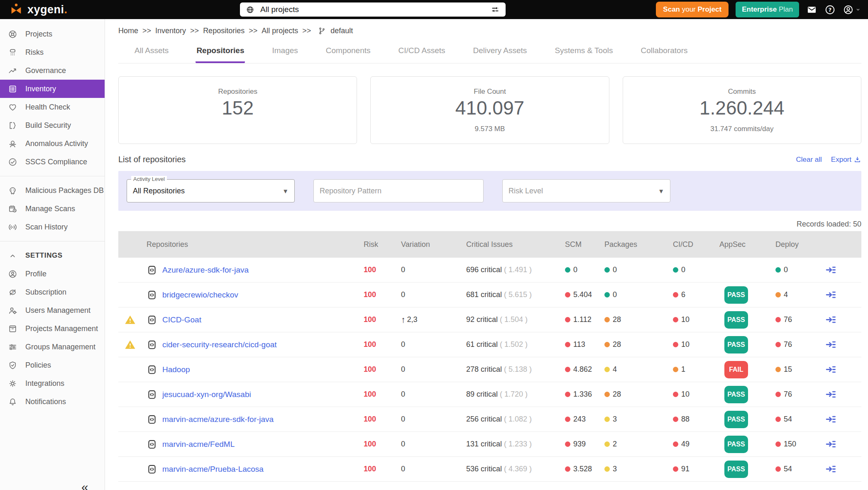  I want to click on breadcrumb-repositories: Repositories, so click(224, 31).